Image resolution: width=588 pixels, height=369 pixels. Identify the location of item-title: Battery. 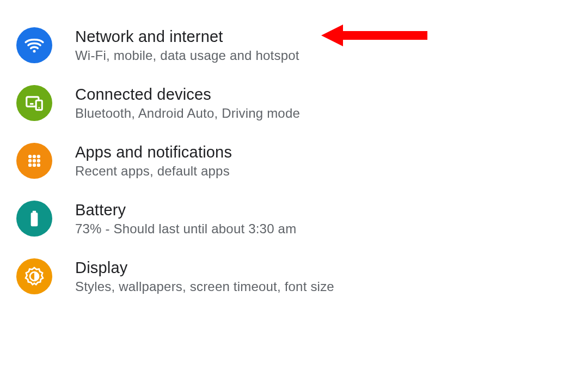
(186, 210).